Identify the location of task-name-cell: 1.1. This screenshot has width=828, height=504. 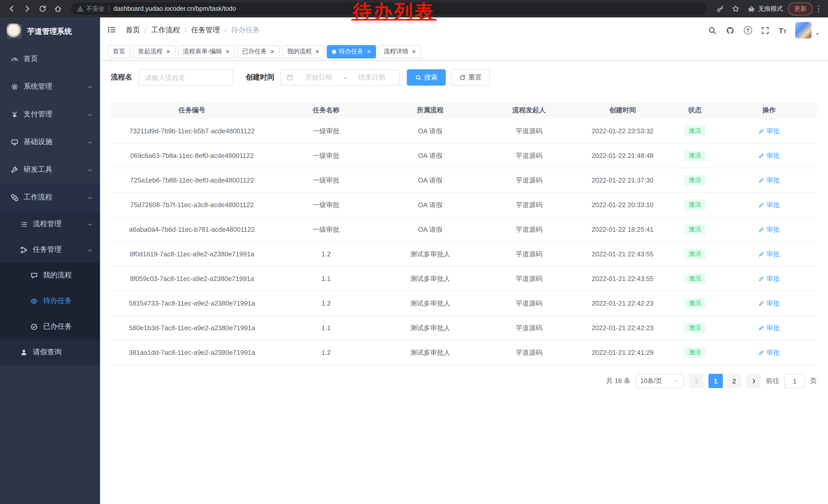
(326, 279).